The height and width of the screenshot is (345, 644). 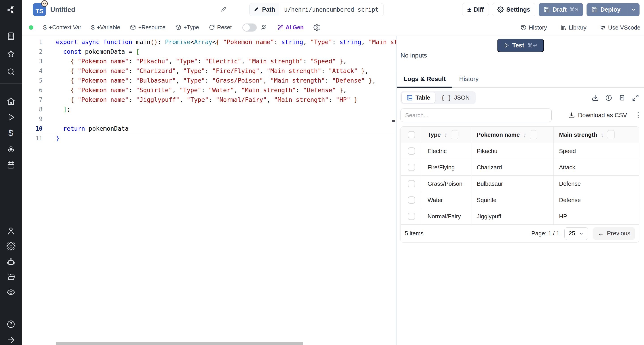 What do you see at coordinates (224, 10) in the screenshot?
I see `edit-title-pencil-icon` at bounding box center [224, 10].